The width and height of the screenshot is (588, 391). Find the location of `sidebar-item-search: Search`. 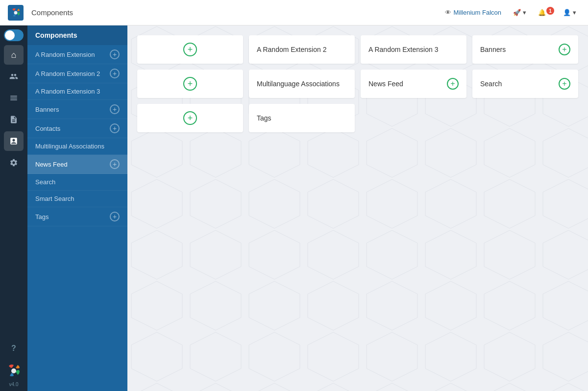

sidebar-item-search: Search is located at coordinates (77, 182).